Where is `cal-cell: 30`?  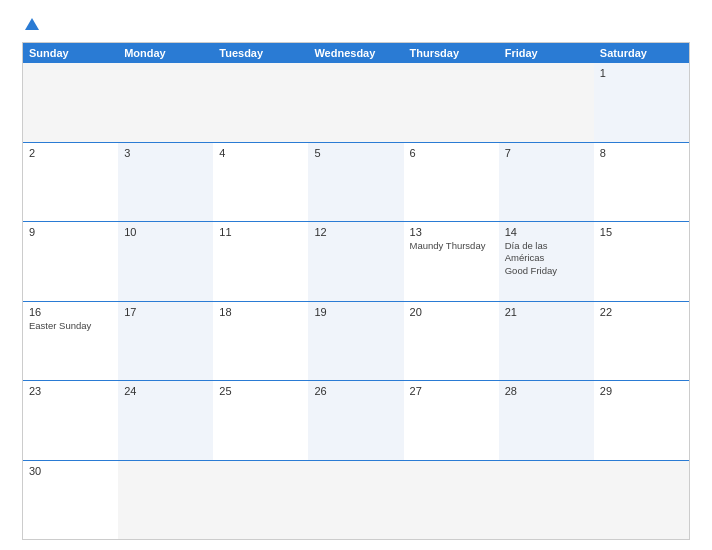 cal-cell: 30 is located at coordinates (70, 500).